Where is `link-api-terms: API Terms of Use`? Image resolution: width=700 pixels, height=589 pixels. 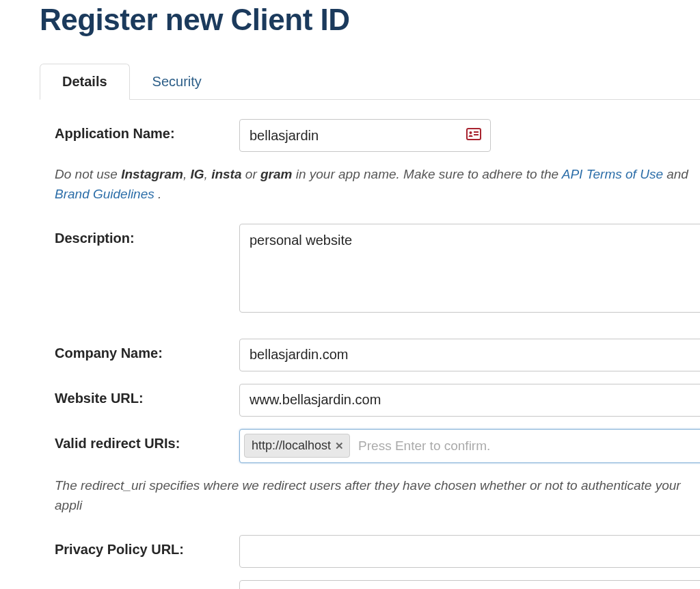
link-api-terms: API Terms of Use is located at coordinates (612, 174).